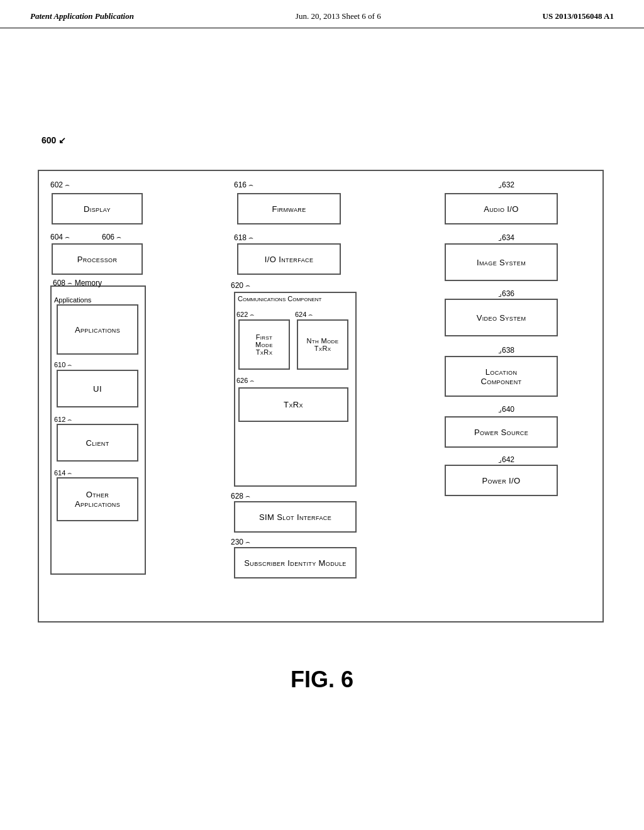 This screenshot has height=830, width=644. I want to click on ref-610-label: 610 ⌢, so click(63, 365).